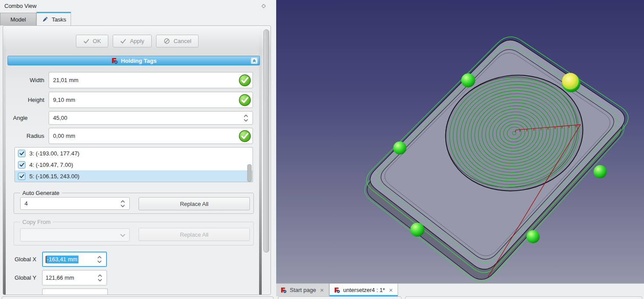 This screenshot has height=299, width=644. What do you see at coordinates (151, 80) in the screenshot?
I see `width-input: 21,01 mm` at bounding box center [151, 80].